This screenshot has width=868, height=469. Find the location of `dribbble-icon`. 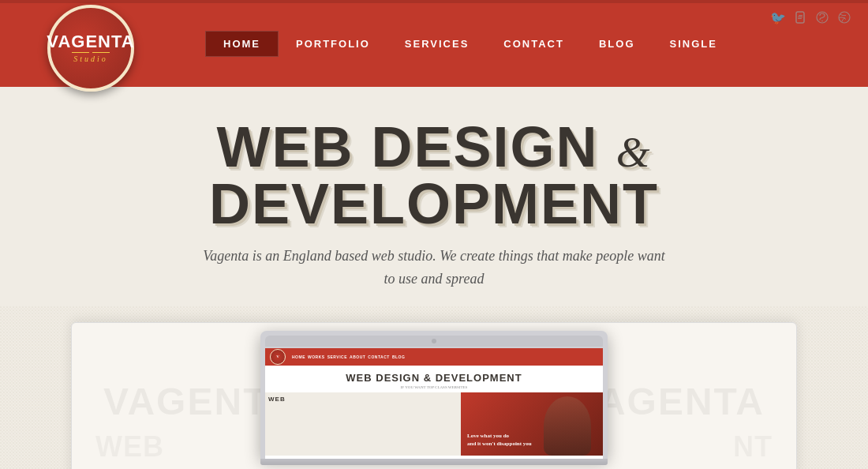

dribbble-icon is located at coordinates (844, 17).